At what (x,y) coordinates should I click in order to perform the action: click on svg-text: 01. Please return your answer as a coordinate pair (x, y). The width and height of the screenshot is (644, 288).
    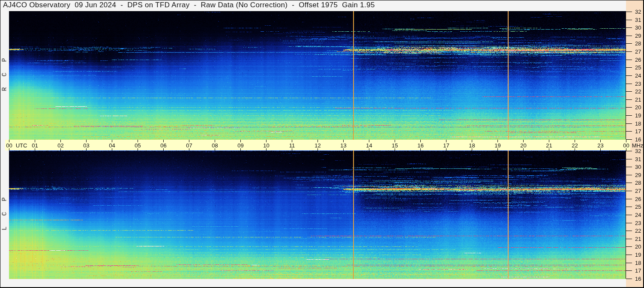
    Looking at the image, I should click on (35, 146).